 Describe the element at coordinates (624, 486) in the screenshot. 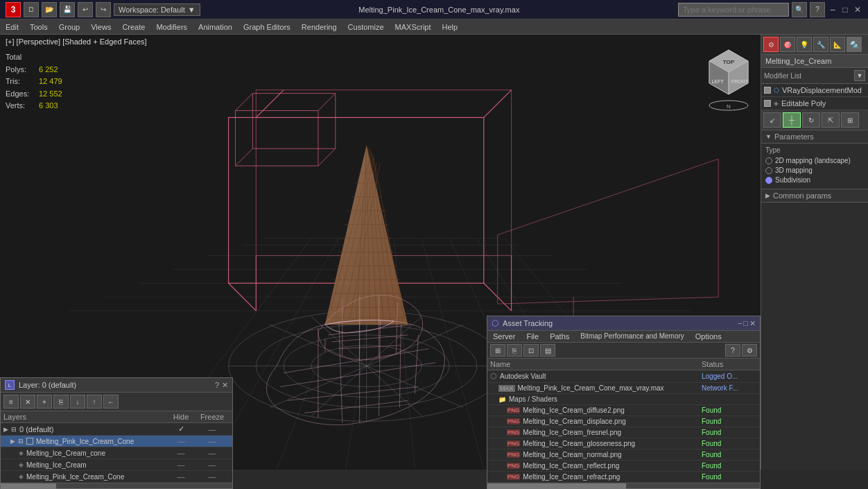

I see `asset-scrollbar` at that location.